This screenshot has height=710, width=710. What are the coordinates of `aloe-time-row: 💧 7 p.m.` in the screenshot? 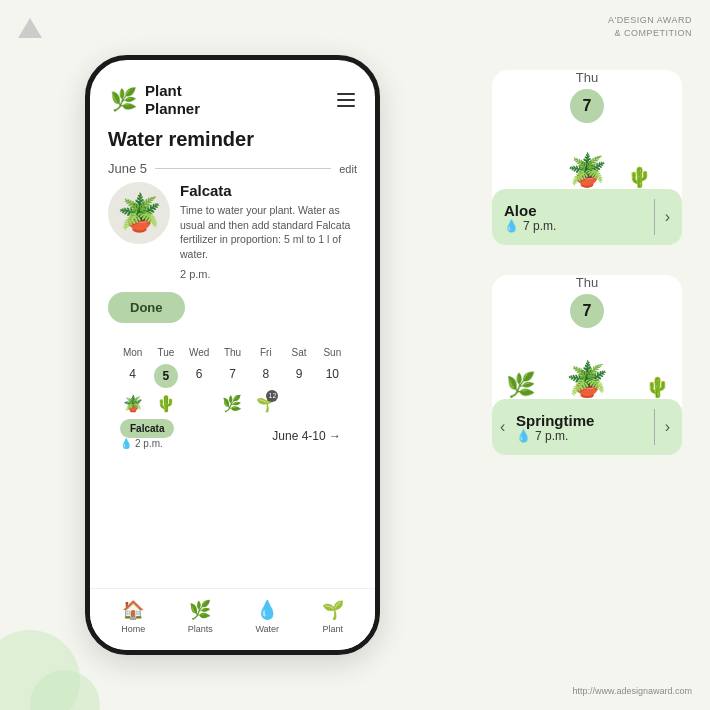 It's located at (574, 226).